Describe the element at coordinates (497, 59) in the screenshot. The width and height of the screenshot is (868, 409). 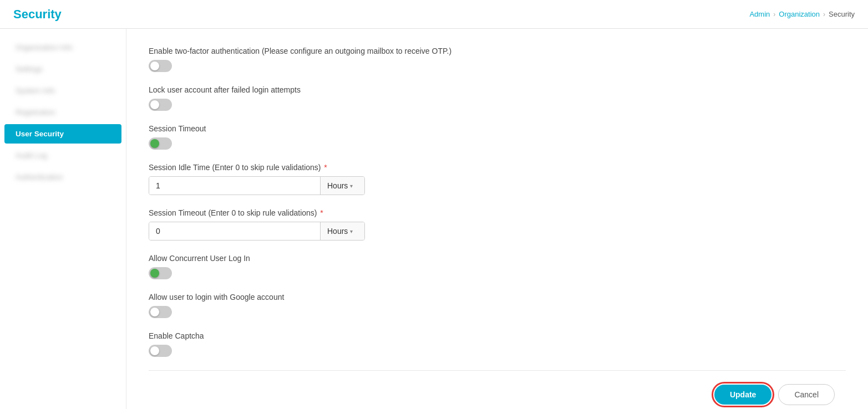
I see `two-factor-section: Enable two-factor authentication (Please…` at that location.